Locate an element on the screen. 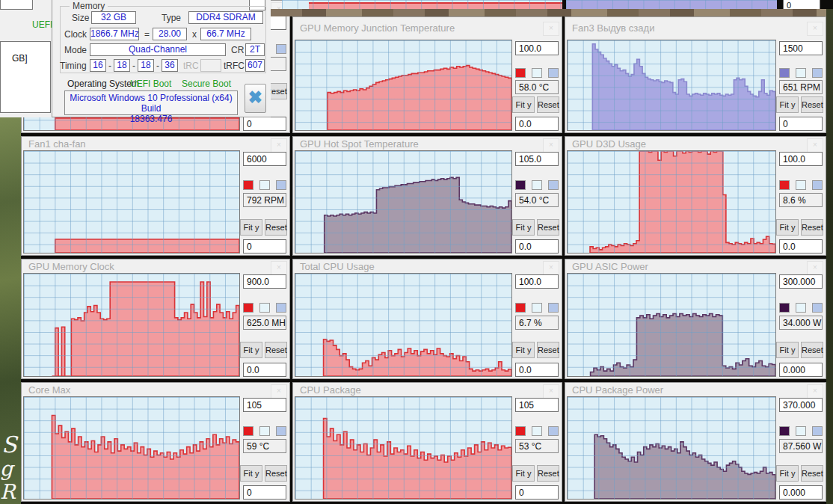 The width and height of the screenshot is (833, 504). close-button: ✖ is located at coordinates (256, 99).